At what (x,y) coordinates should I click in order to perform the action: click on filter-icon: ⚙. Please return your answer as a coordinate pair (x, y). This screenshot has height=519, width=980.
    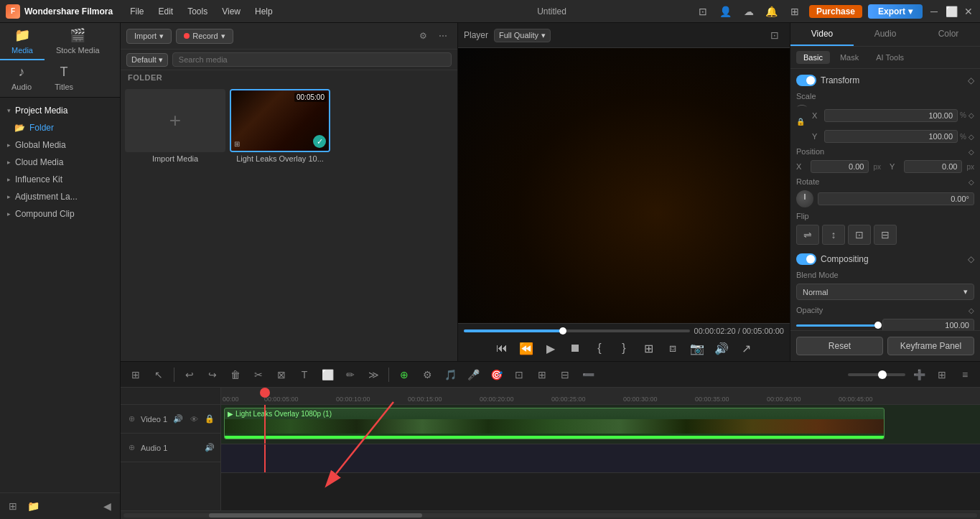
    Looking at the image, I should click on (423, 36).